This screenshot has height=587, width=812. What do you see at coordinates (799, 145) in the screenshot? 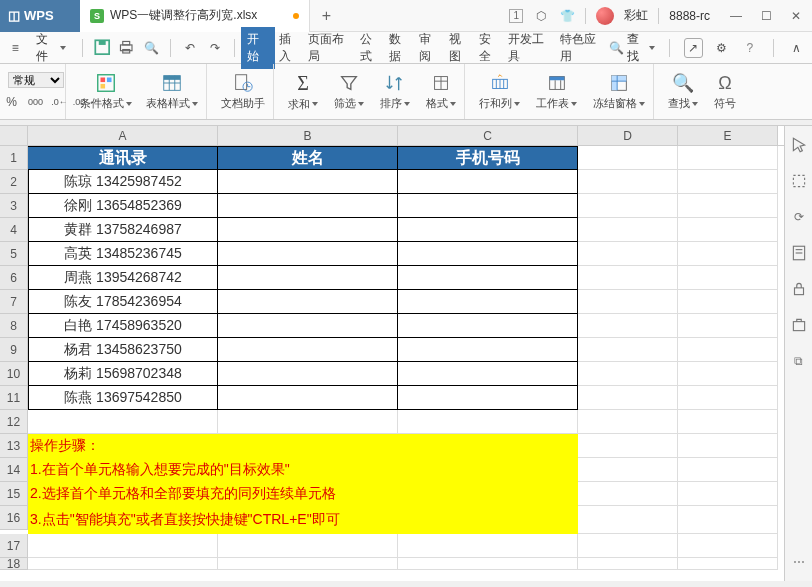
I see `cursor-icon` at bounding box center [799, 145].